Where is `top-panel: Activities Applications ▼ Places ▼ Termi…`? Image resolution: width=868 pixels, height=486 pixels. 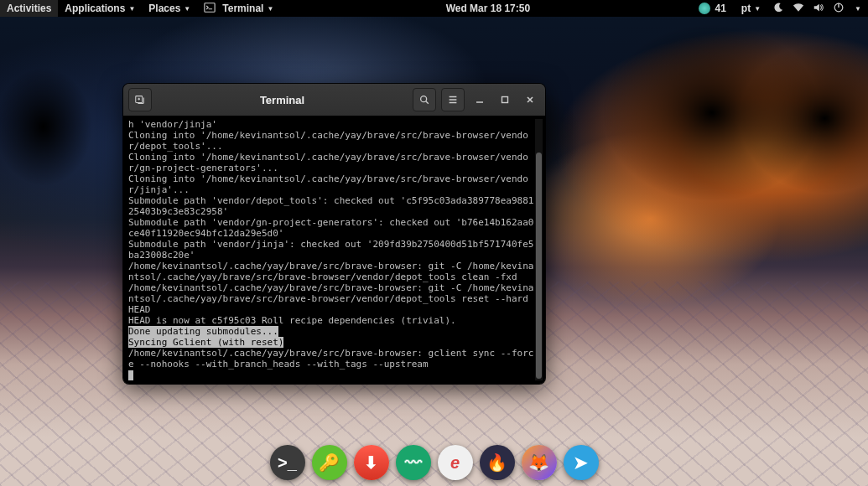
top-panel: Activities Applications ▼ Places ▼ Termi… is located at coordinates (434, 8).